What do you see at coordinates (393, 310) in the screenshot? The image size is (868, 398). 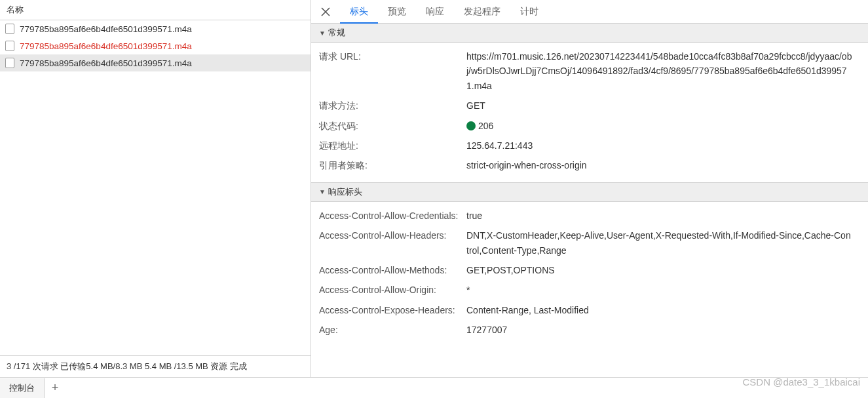 I see `header-key: Access-Control-Expose-Headers:` at bounding box center [393, 310].